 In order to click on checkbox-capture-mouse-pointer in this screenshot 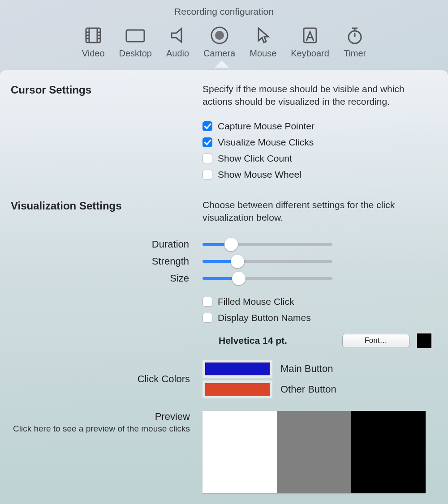, I will do `click(207, 126)`.